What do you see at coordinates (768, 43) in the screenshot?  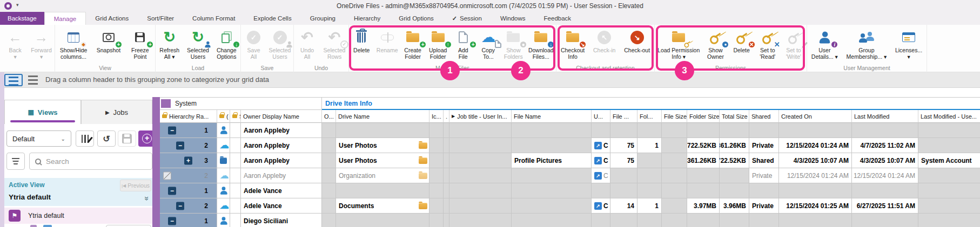 I see `ribbon-button-set-to-read: ✕Set to'Read'` at bounding box center [768, 43].